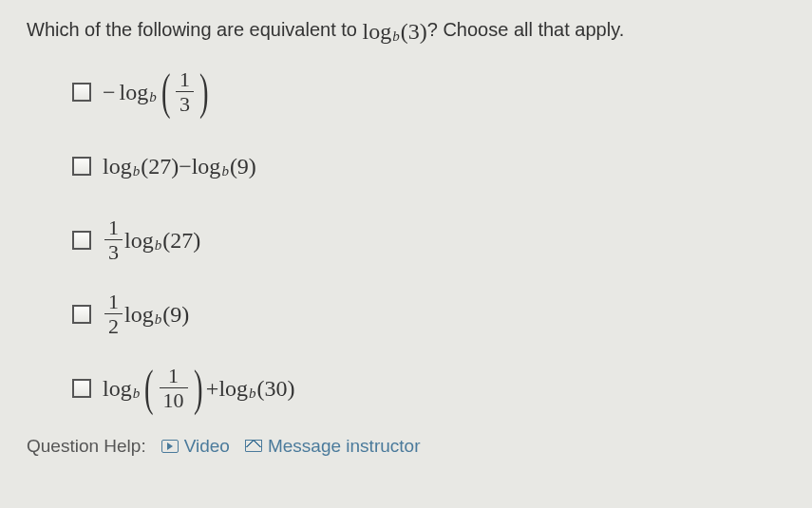 The image size is (812, 508). I want to click on fraction: 1 2, so click(114, 313).